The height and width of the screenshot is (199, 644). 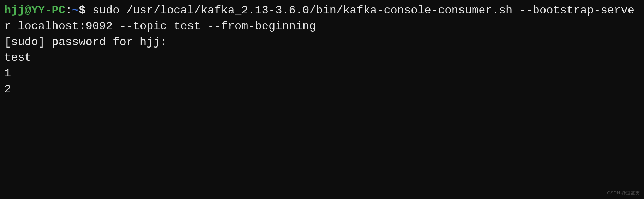 I want to click on terminal-cursor-line, so click(x=322, y=106).